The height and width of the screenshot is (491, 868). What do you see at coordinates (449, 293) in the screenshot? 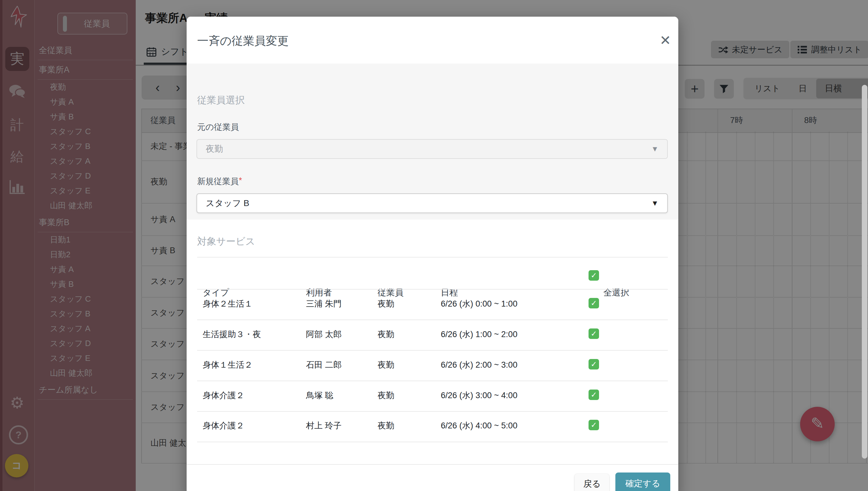
I see `col-header-schedule: 日程` at bounding box center [449, 293].